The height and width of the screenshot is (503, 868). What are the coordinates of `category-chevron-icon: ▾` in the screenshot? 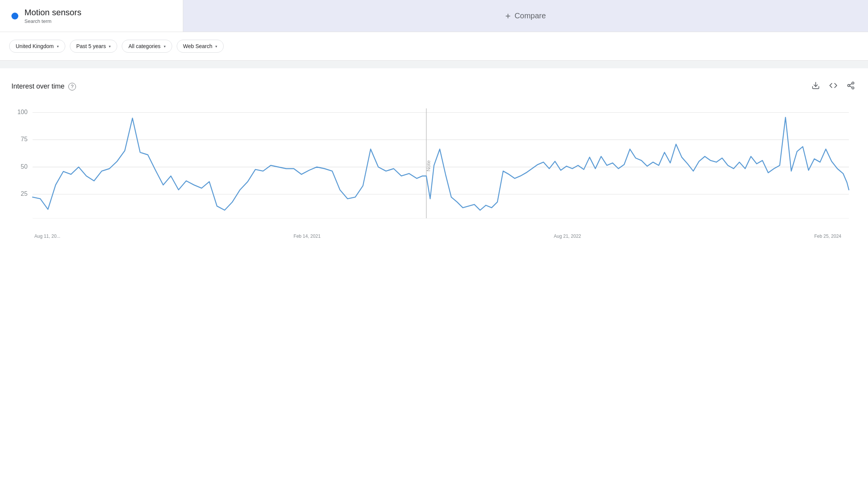 It's located at (165, 47).